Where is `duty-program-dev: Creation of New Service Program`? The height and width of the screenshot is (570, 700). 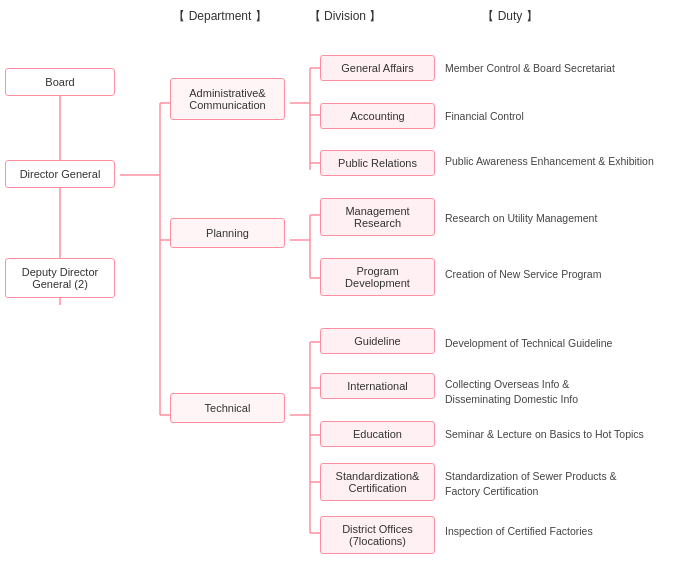 duty-program-dev: Creation of New Service Program is located at coordinates (568, 274).